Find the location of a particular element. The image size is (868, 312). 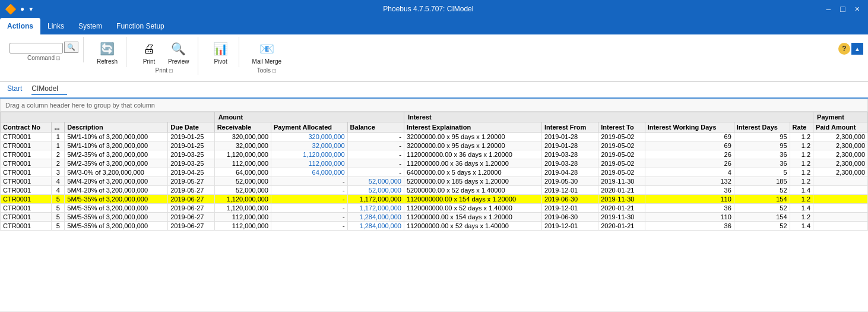

quick-access: ▼ is located at coordinates (31, 10).